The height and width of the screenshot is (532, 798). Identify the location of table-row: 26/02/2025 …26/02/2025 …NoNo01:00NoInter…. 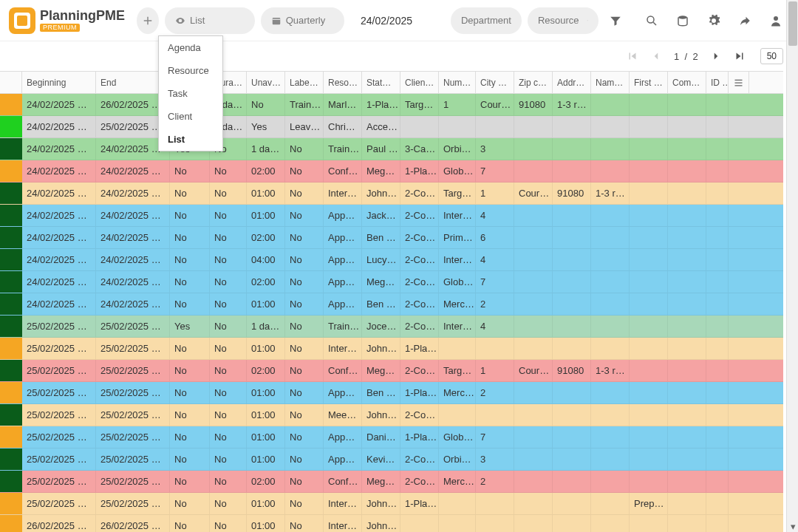
(392, 523).